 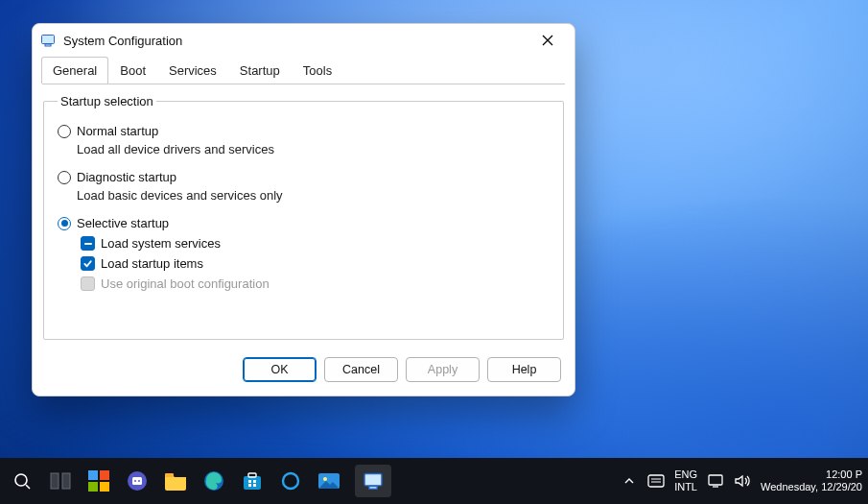 What do you see at coordinates (686, 488) in the screenshot?
I see `tray-lang-line2: INTL` at bounding box center [686, 488].